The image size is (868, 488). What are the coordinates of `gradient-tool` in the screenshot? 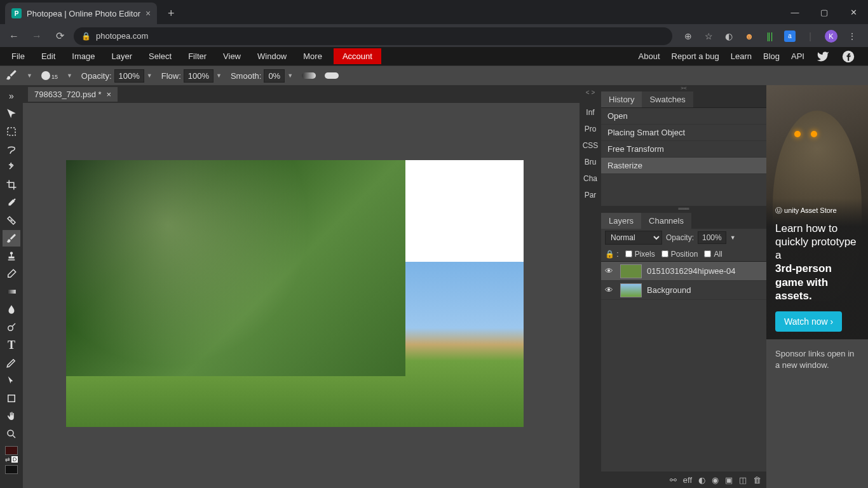 It's located at (11, 292).